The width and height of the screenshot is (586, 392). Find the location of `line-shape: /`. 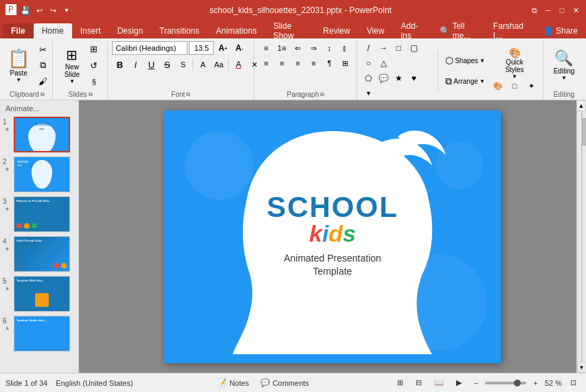

line-shape: / is located at coordinates (368, 48).